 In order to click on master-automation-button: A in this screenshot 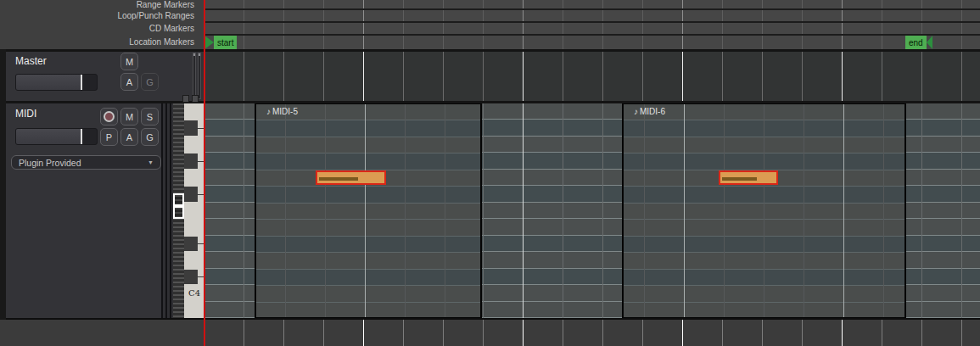, I will do `click(129, 81)`.